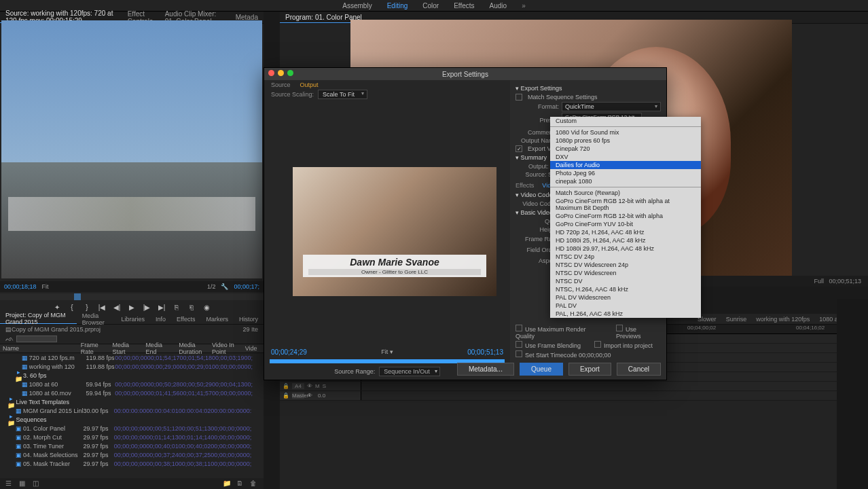 The height and width of the screenshot is (489, 868). Describe the element at coordinates (132, 410) in the screenshot. I see `project-row: ▦MGM Grand 2015 Linked30.00 fps00:00:00:…` at that location.